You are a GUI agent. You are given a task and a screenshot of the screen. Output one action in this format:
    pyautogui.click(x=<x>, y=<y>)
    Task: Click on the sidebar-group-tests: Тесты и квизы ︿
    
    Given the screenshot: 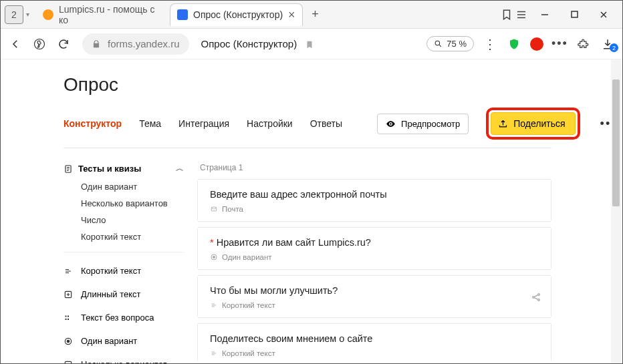 What is the action you would take?
    pyautogui.click(x=124, y=168)
    